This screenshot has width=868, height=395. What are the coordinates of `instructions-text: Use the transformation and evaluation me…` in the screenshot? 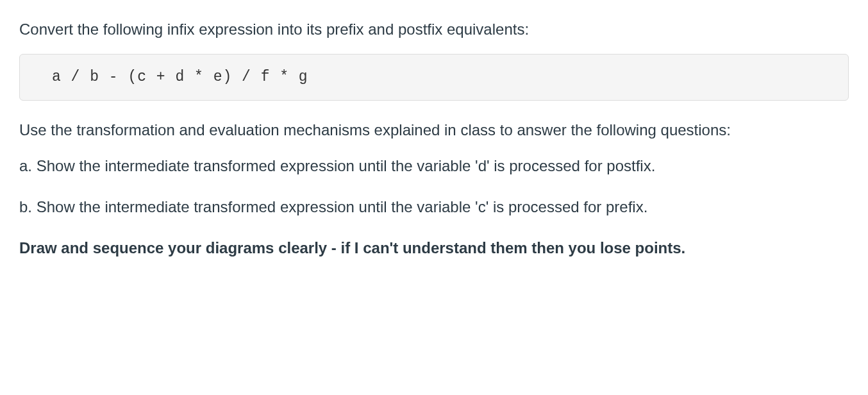 It's located at (434, 130).